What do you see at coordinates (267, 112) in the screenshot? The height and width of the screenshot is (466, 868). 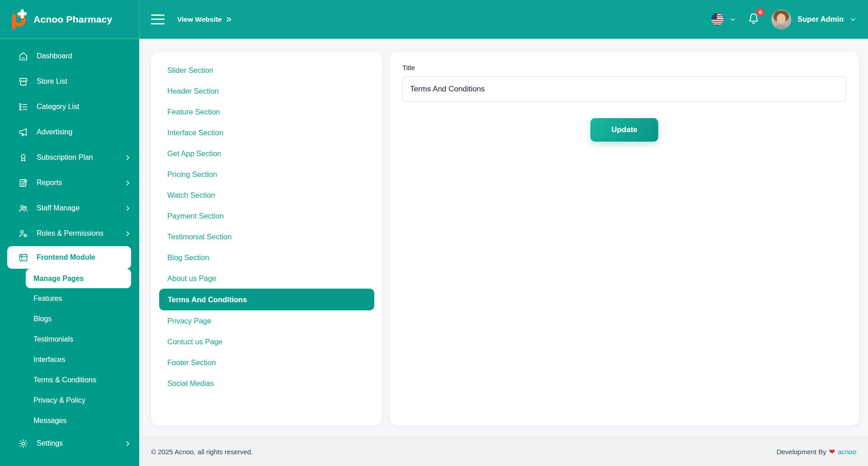 I see `page-link-feature-section: Feature Section` at bounding box center [267, 112].